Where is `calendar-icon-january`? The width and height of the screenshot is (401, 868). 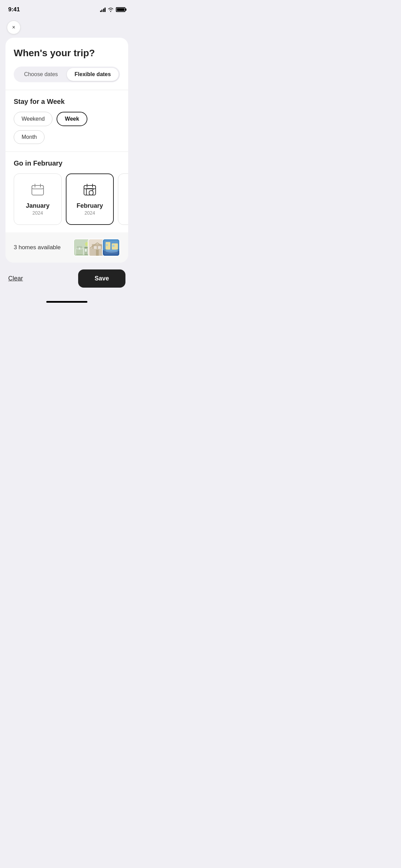
calendar-icon-january is located at coordinates (38, 190).